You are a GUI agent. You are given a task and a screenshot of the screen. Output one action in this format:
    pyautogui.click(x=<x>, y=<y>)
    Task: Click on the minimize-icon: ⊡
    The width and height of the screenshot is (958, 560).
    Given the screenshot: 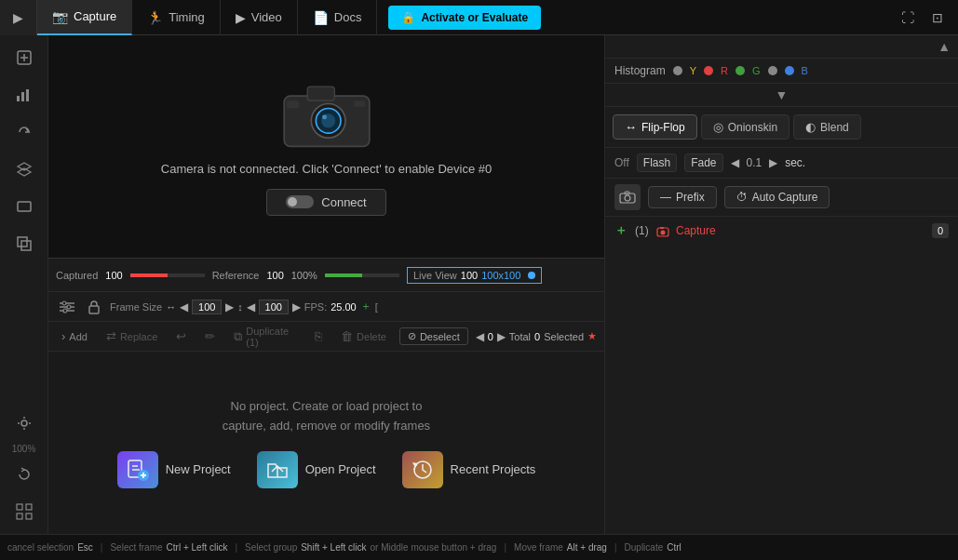 What is the action you would take?
    pyautogui.click(x=938, y=18)
    